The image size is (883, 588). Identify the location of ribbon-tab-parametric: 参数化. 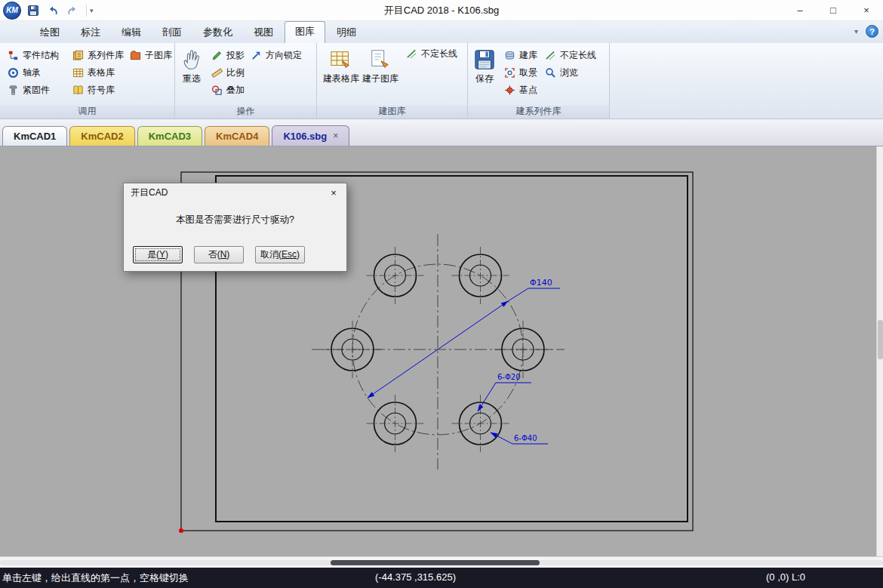
(217, 33).